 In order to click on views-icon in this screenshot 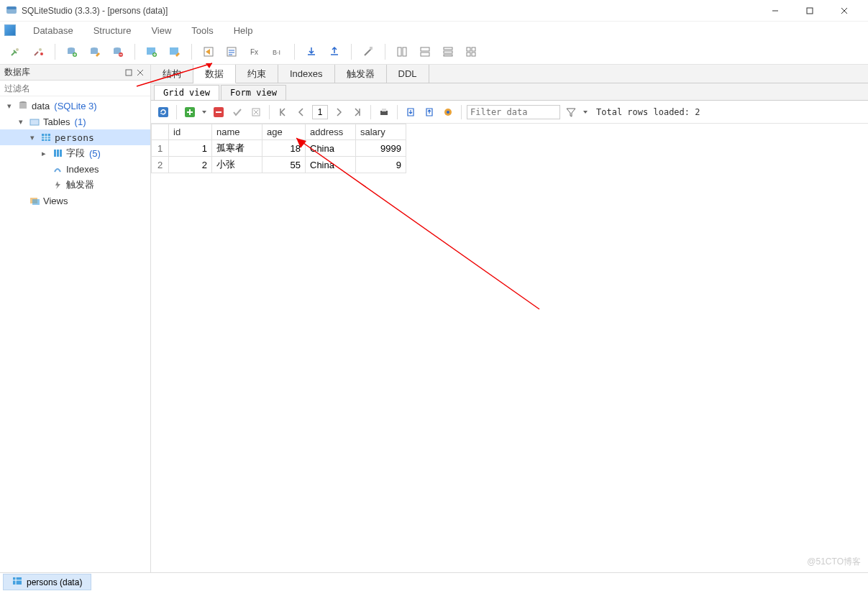, I will do `click(35, 201)`.